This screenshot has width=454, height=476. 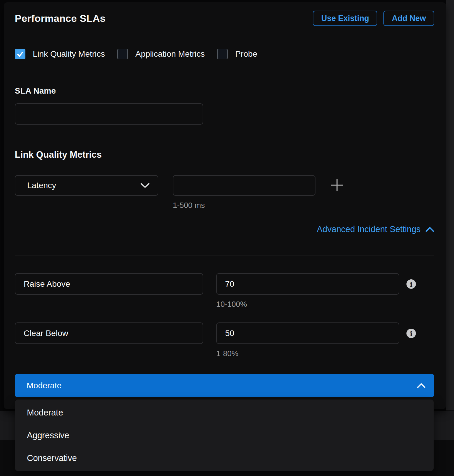 I want to click on page-title: Performance SLAs, so click(x=60, y=18).